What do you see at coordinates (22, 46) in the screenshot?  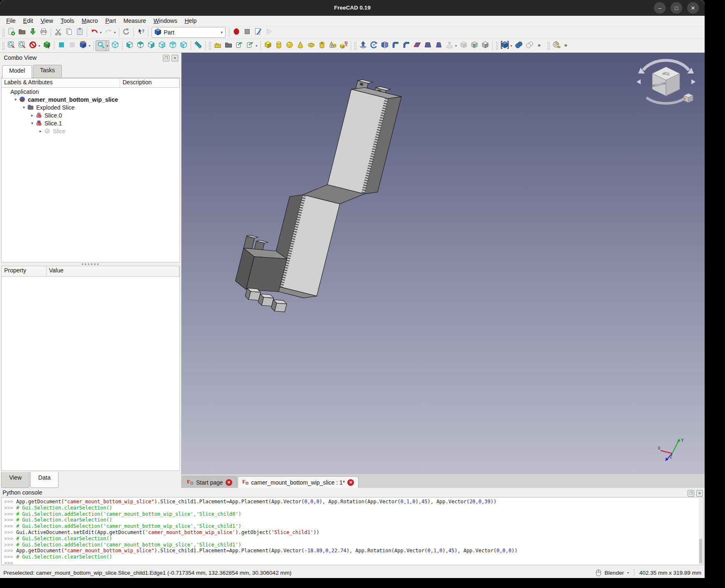 I see `fit-selection-button` at bounding box center [22, 46].